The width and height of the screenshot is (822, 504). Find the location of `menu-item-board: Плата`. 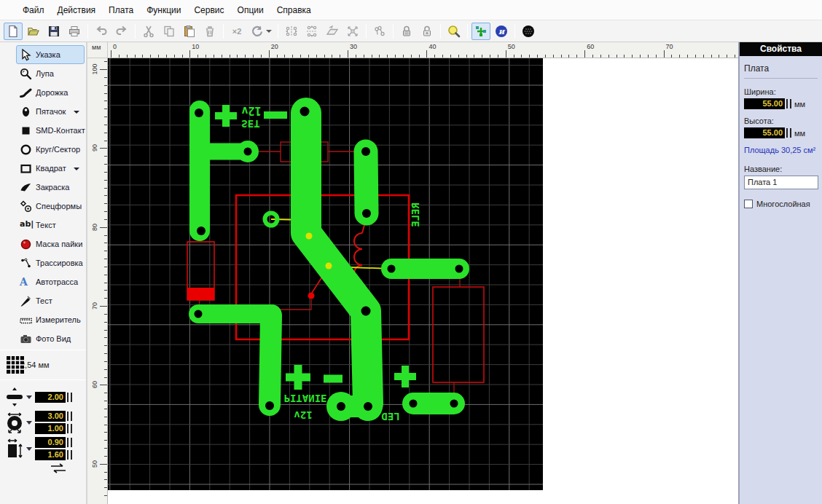

menu-item-board: Плата is located at coordinates (121, 10).